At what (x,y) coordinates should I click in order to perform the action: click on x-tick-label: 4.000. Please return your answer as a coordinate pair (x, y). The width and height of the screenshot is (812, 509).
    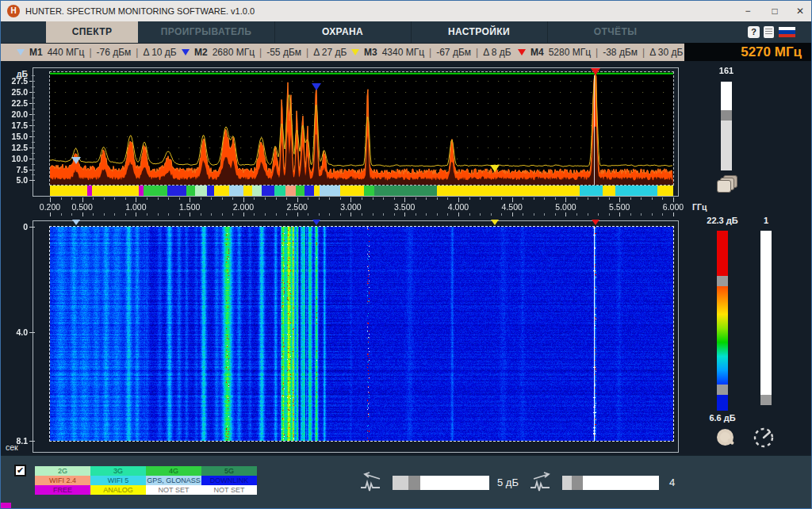
    Looking at the image, I should click on (458, 207).